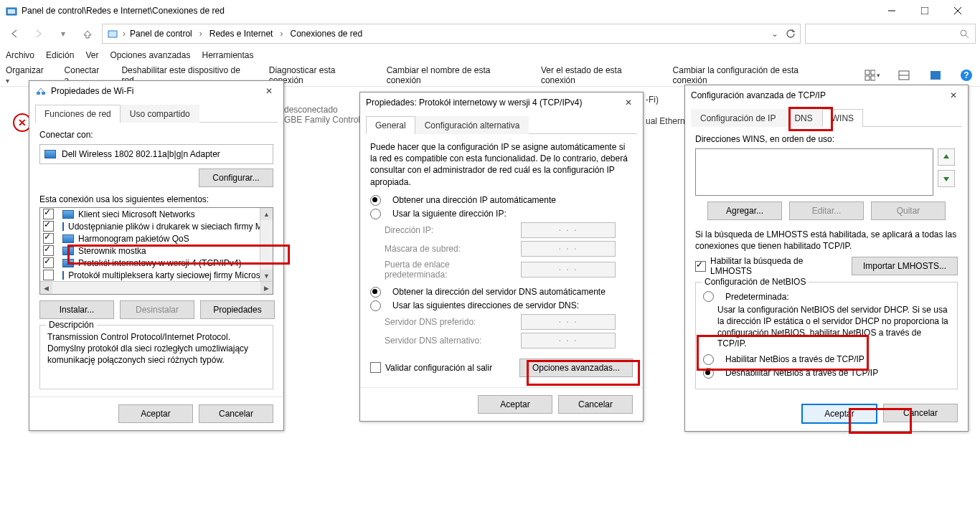  What do you see at coordinates (88, 34) in the screenshot?
I see `up-button` at bounding box center [88, 34].